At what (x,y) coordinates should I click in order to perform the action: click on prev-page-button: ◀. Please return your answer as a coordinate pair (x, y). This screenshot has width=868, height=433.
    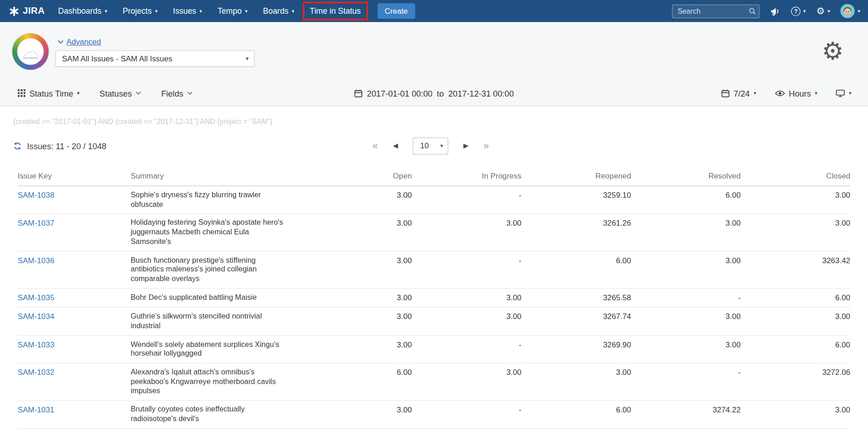
    Looking at the image, I should click on (395, 146).